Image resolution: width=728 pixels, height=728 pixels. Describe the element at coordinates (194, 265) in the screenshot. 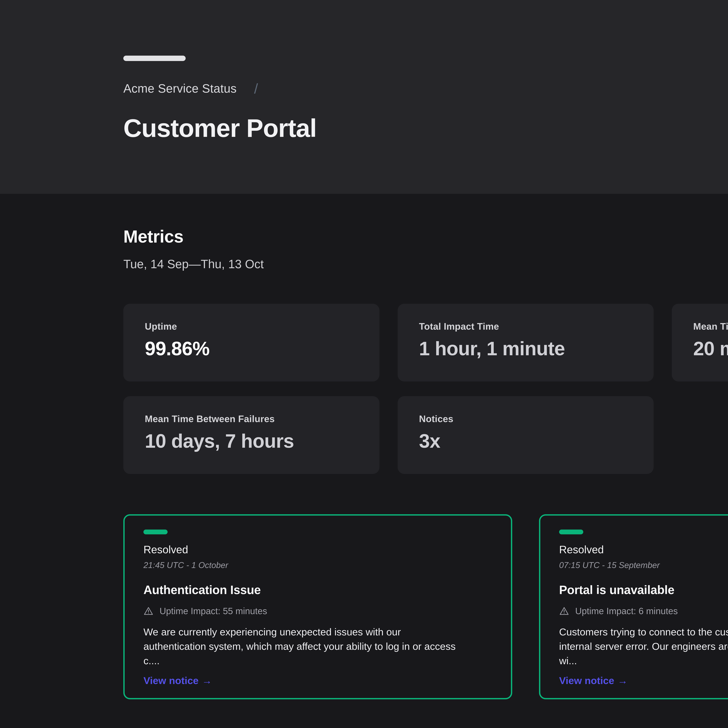

I see `date-range-label: Tue, 14 Sep—Thu, 13 Oct` at that location.